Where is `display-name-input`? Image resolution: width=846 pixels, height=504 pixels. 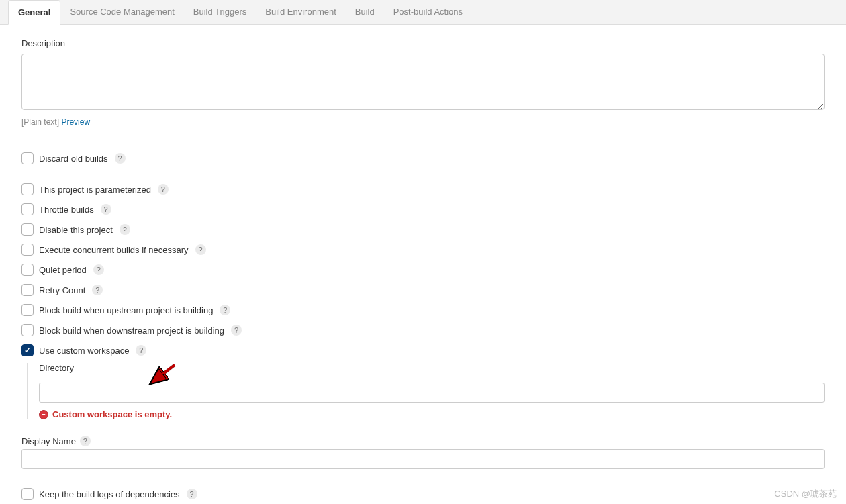
display-name-input is located at coordinates (423, 459).